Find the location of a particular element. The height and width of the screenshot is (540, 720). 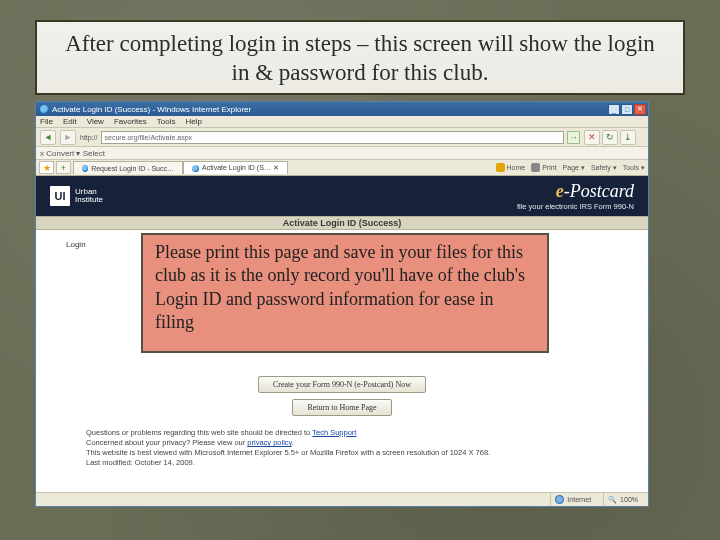

slide-title: After completing login in steps – this s… is located at coordinates (360, 58).